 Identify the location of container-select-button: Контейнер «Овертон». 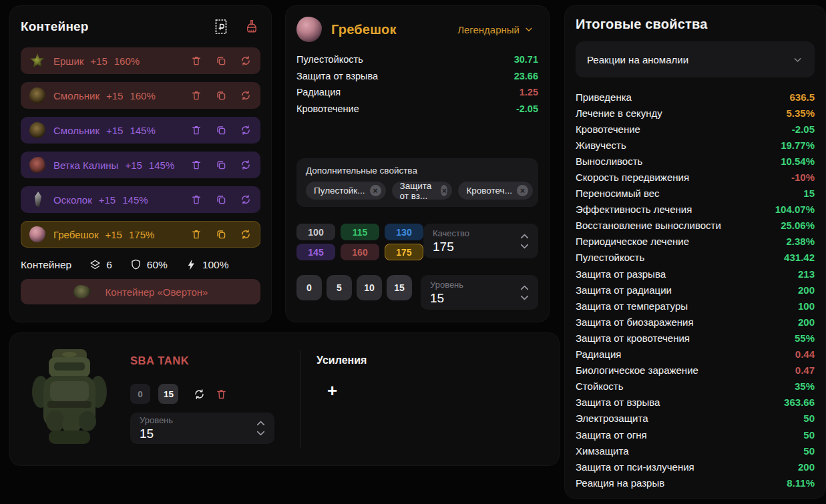
(140, 292).